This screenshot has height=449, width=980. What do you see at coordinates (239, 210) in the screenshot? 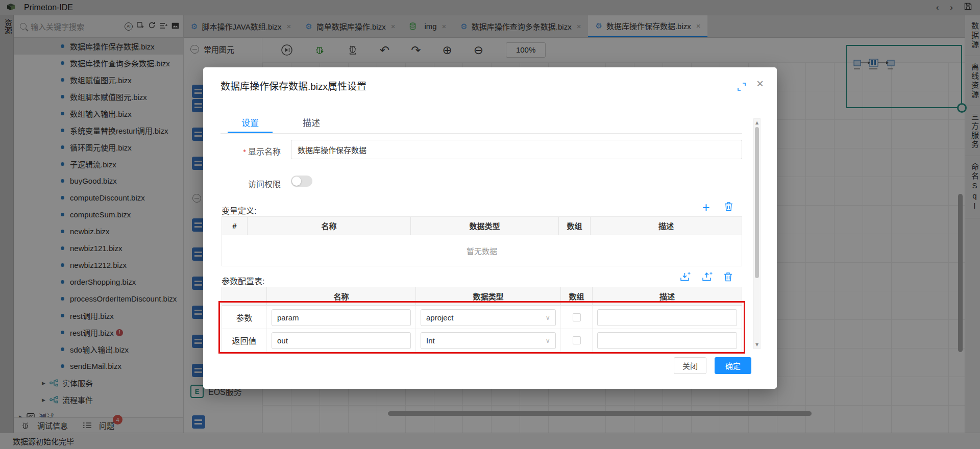
I see `variables-section-label: 变量定义:` at bounding box center [239, 210].